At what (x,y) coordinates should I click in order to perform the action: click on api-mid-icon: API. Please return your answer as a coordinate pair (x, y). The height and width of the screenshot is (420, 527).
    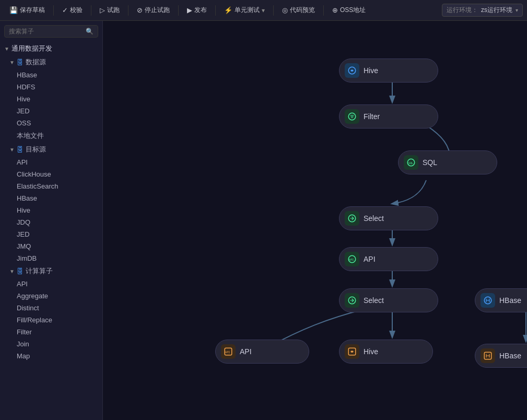
    Looking at the image, I should click on (352, 259).